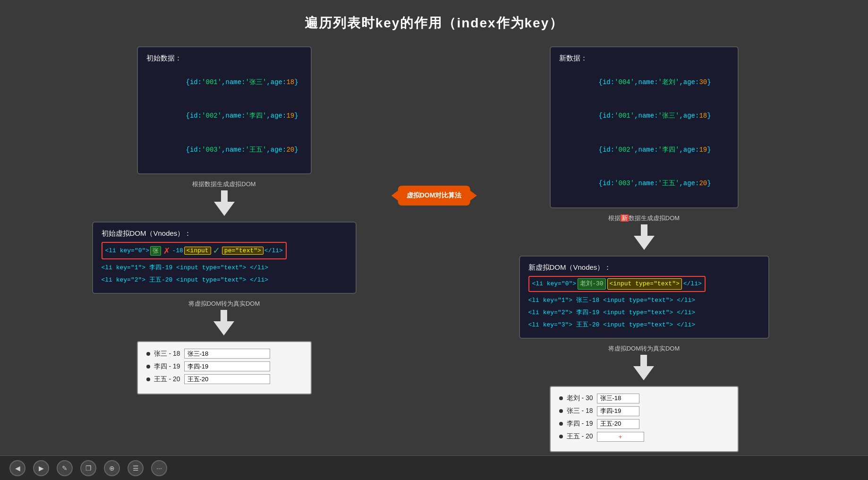 The image size is (868, 480). I want to click on nav-copy-button: ❐, so click(88, 468).